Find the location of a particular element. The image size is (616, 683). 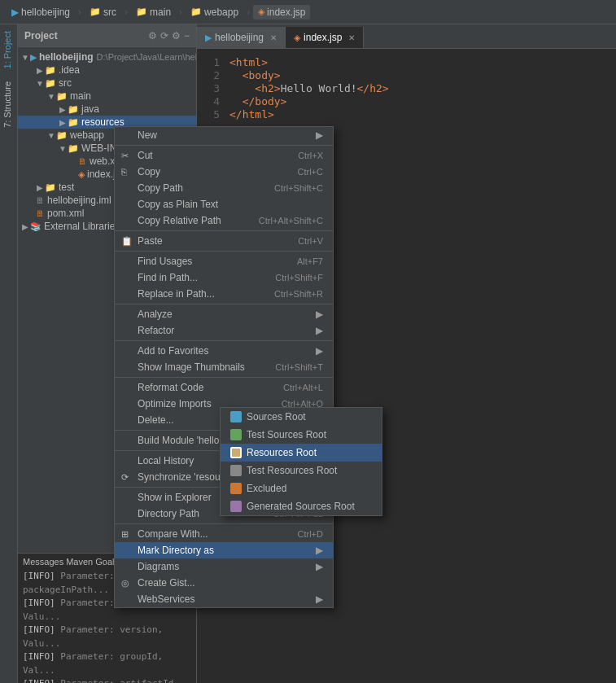

menu-webservices-label: WebServices is located at coordinates (166, 599).